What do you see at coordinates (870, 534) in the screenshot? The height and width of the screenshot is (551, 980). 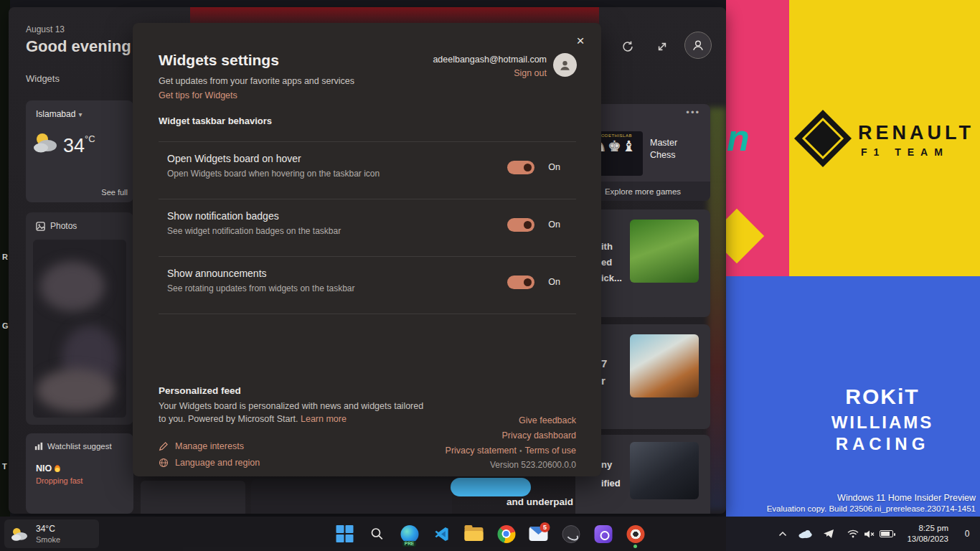 I see `network-volume-battery-button` at bounding box center [870, 534].